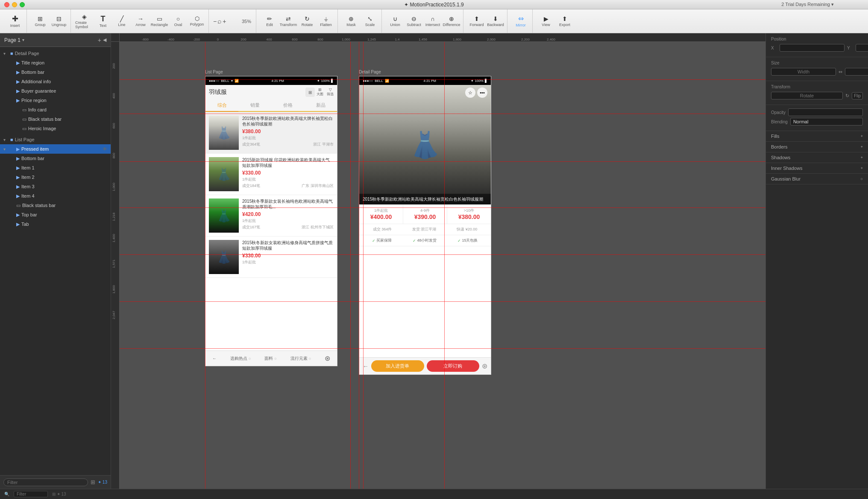  I want to click on borders-expand-icon: +, so click(862, 147).